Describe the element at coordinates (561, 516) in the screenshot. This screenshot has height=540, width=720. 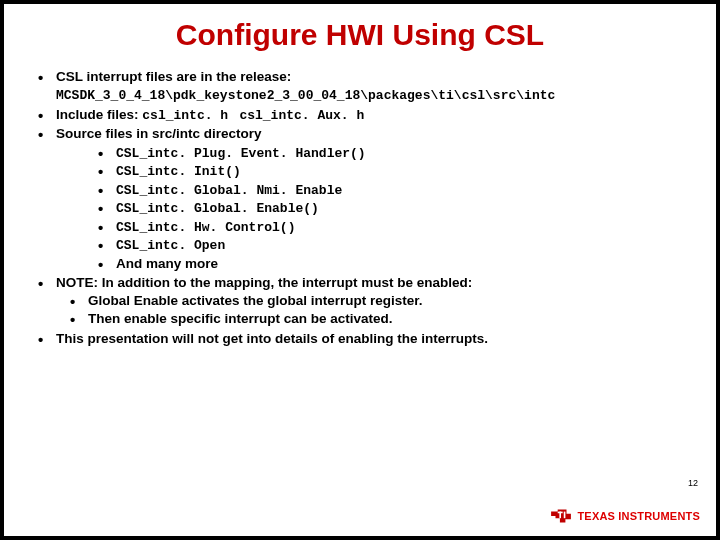
I see `ti-chip-icon` at that location.